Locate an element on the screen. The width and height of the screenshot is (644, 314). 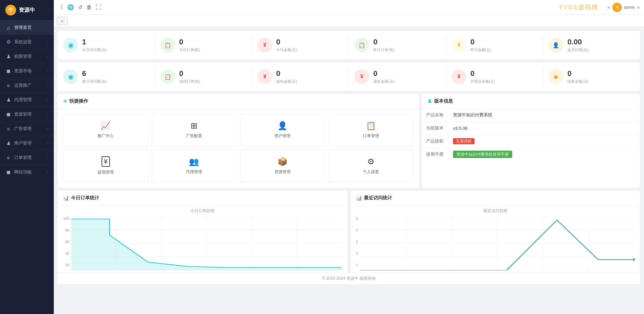
stat-label-today-orders: 今日订单(笔) is located at coordinates (190, 50).